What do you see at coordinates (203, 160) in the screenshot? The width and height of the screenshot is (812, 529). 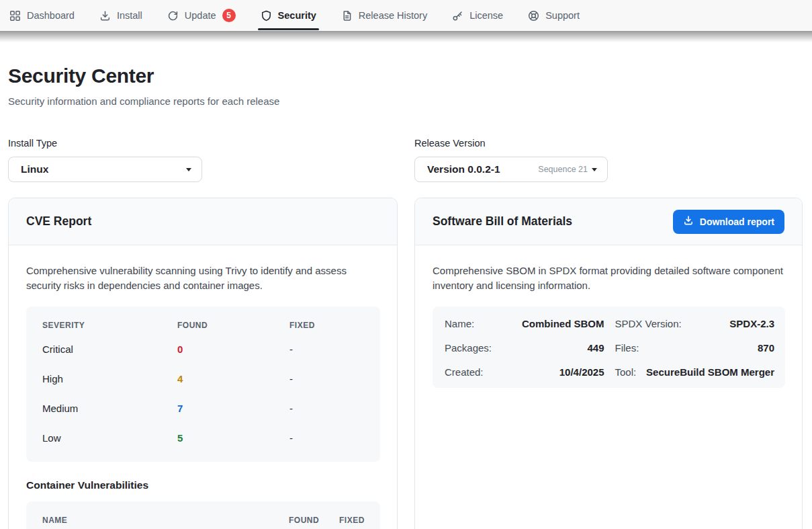 I see `install-type-field: Install Type Linux` at bounding box center [203, 160].